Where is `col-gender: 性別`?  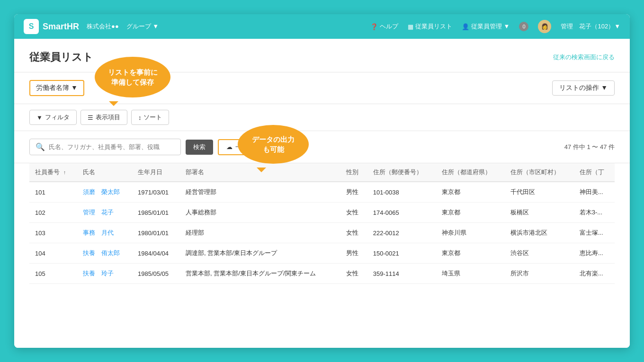
col-gender: 性別 is located at coordinates (354, 172).